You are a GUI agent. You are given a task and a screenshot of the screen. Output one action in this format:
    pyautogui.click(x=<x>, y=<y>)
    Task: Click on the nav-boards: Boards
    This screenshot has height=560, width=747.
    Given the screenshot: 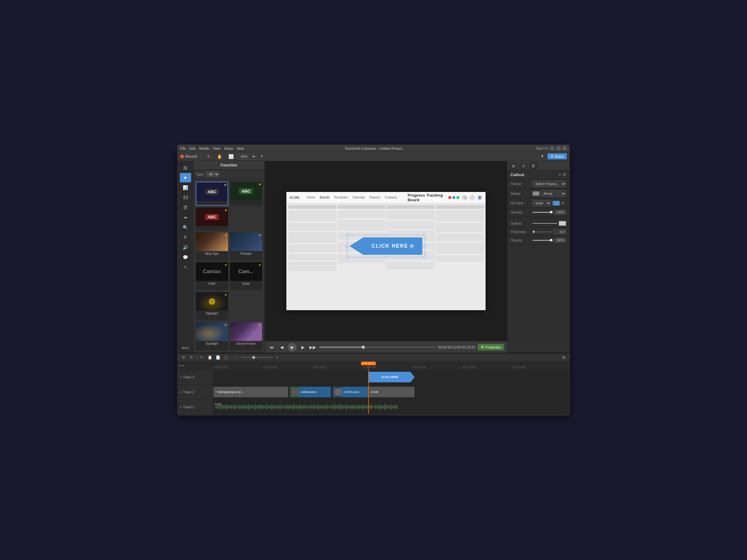 What is the action you would take?
    pyautogui.click(x=325, y=197)
    